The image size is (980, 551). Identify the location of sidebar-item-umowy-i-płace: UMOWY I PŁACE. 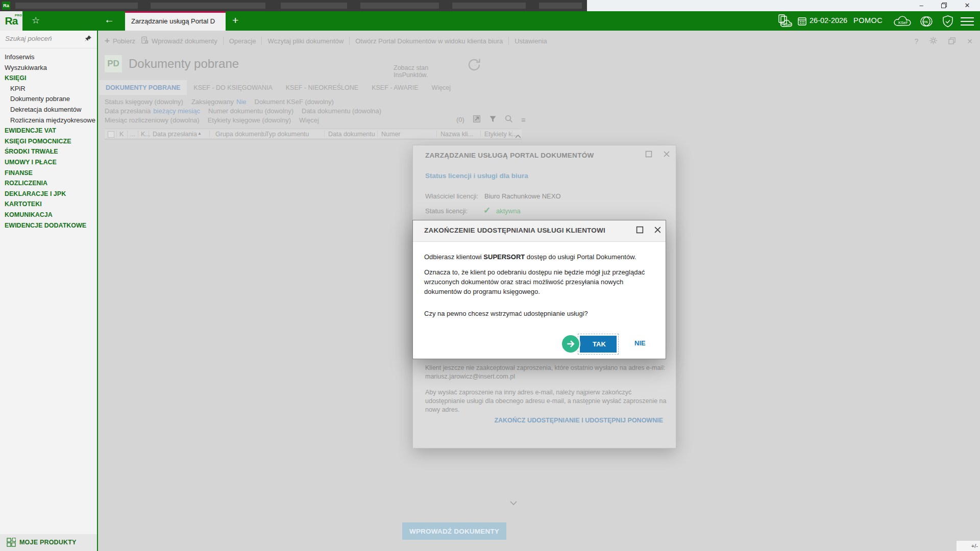
(48, 162).